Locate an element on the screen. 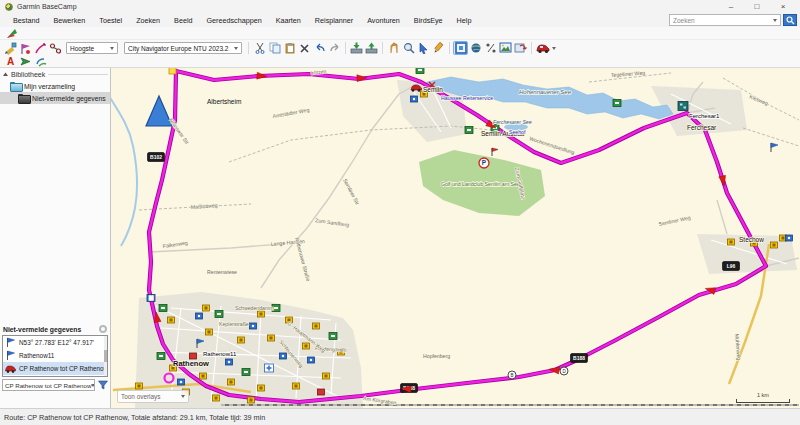 The height and width of the screenshot is (425, 800). label-tool-button: A is located at coordinates (10, 62).